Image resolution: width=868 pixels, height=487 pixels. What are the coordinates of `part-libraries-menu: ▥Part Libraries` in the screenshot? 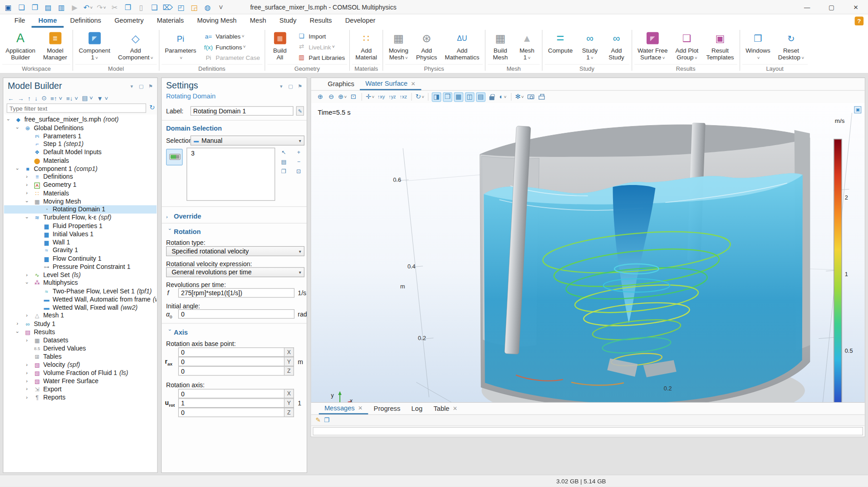 It's located at (320, 58).